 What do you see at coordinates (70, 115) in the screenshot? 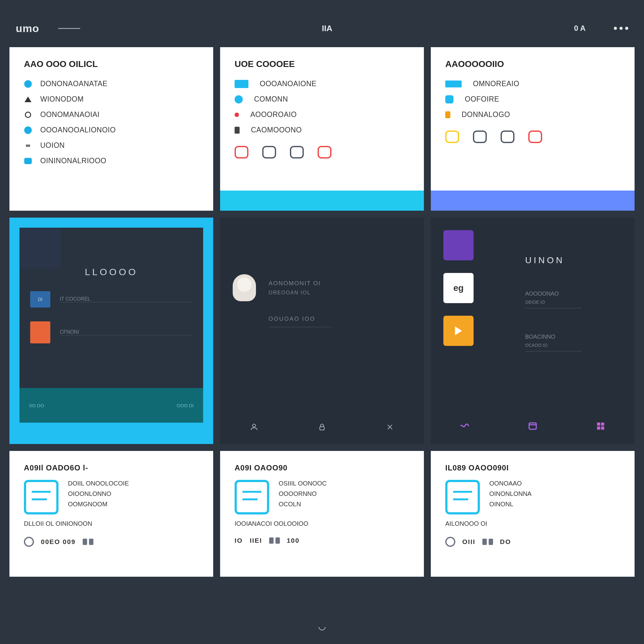
I see `item-label: OONOMANAOIAI` at bounding box center [70, 115].